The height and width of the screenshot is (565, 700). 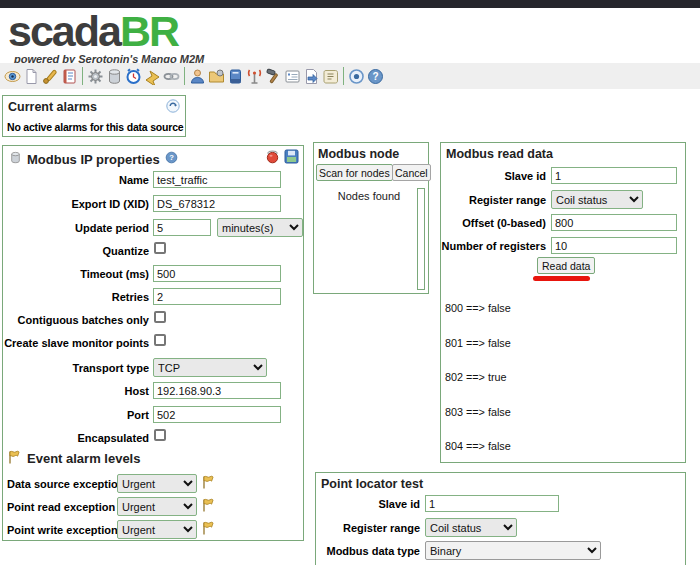 What do you see at coordinates (198, 76) in the screenshot?
I see `users-person-icon` at bounding box center [198, 76].